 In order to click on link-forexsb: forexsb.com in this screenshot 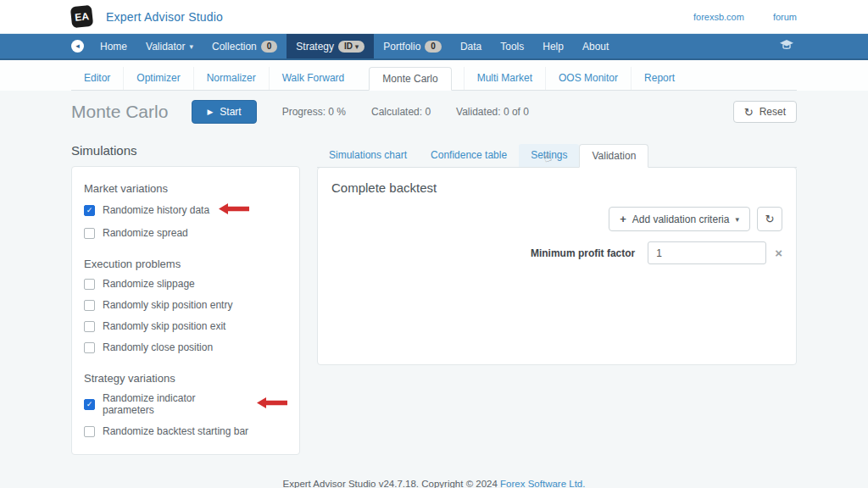, I will do `click(719, 17)`.